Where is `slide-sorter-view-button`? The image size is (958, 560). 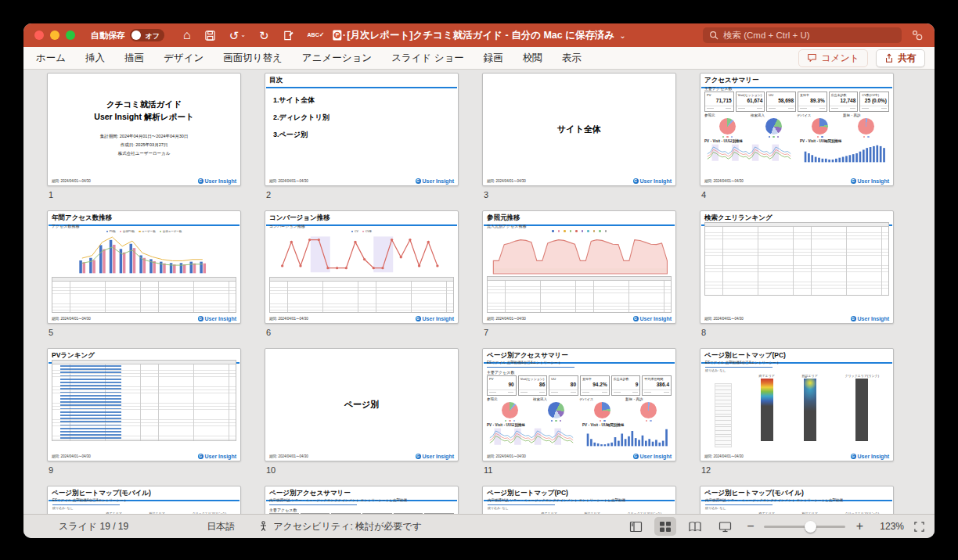
slide-sorter-view-button is located at coordinates (665, 526).